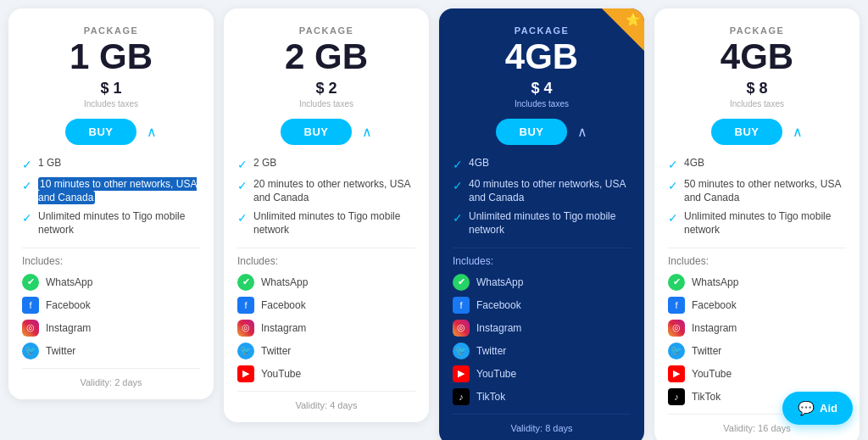 The height and width of the screenshot is (440, 868). What do you see at coordinates (757, 88) in the screenshot?
I see `package-price: $ 8` at bounding box center [757, 88].